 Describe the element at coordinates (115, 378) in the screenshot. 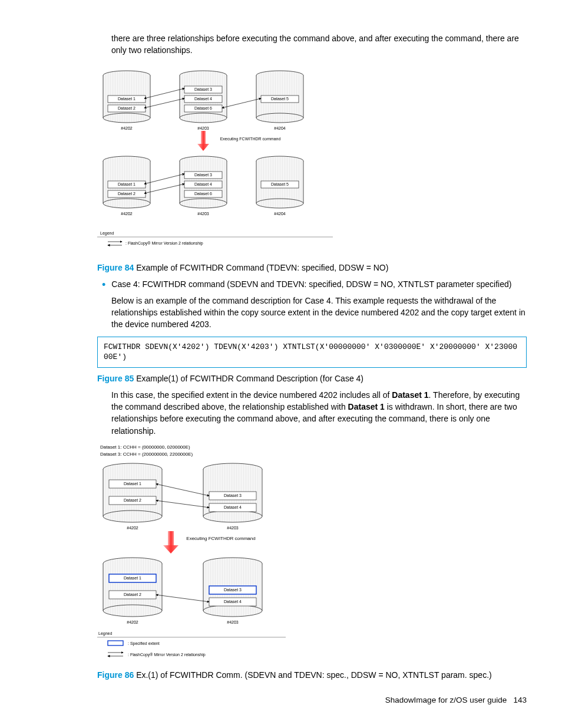

I see `figure-85-label: Figure 85` at that location.